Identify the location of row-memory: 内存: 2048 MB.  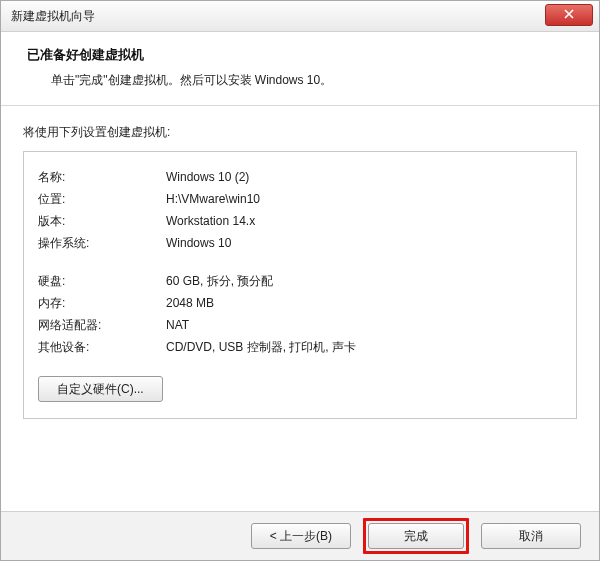
(300, 303).